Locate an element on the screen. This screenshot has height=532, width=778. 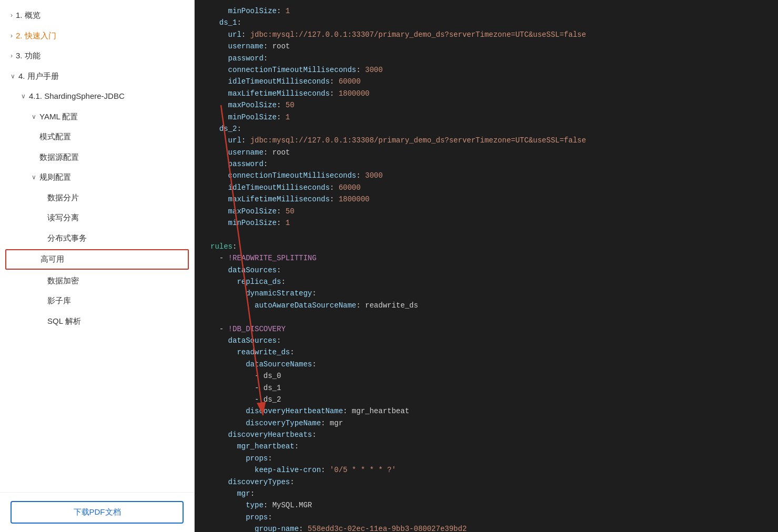
sidebar-item-label: SQL 解析 is located at coordinates (64, 322).